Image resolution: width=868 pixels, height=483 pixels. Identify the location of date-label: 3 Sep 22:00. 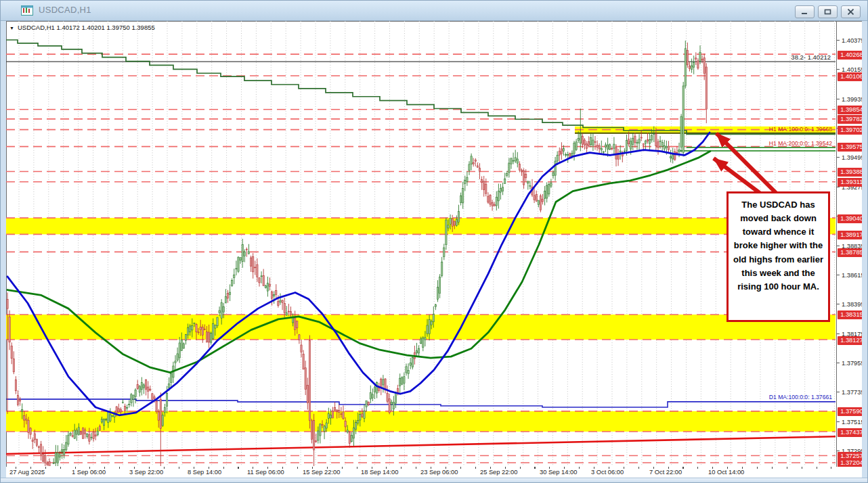
(146, 472).